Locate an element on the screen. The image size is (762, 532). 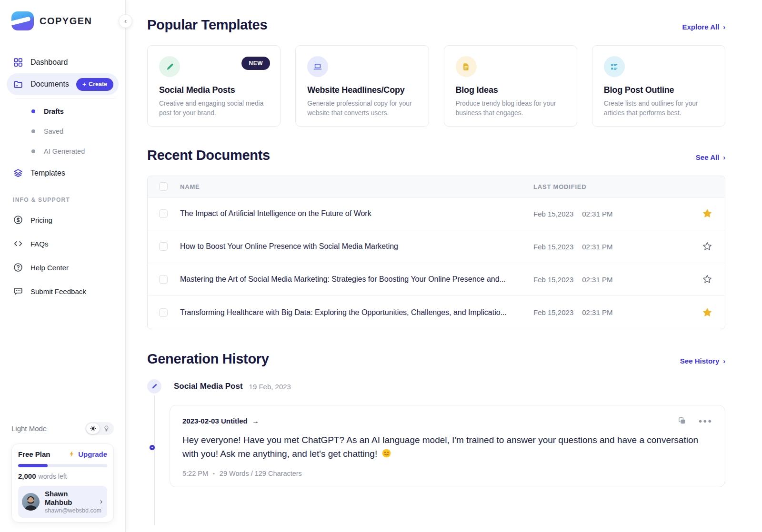
timeline-marker-icon is located at coordinates (152, 447).